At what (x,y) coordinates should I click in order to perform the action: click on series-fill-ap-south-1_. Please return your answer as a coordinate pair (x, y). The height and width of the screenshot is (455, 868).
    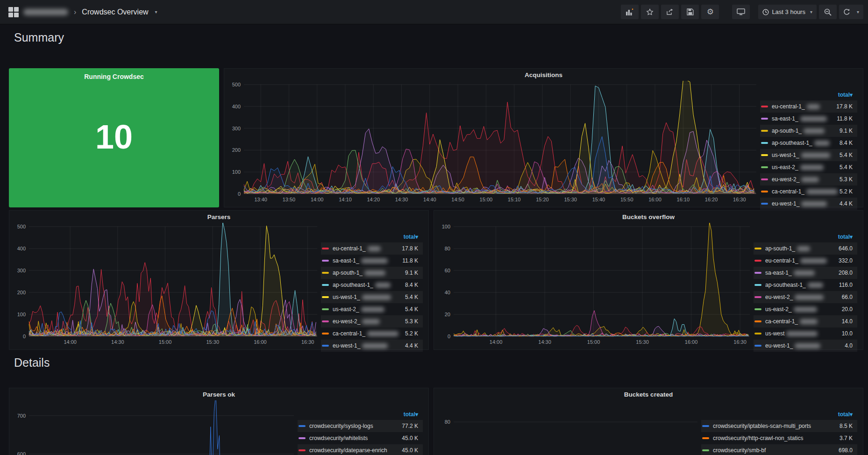
    Looking at the image, I should click on (602, 279).